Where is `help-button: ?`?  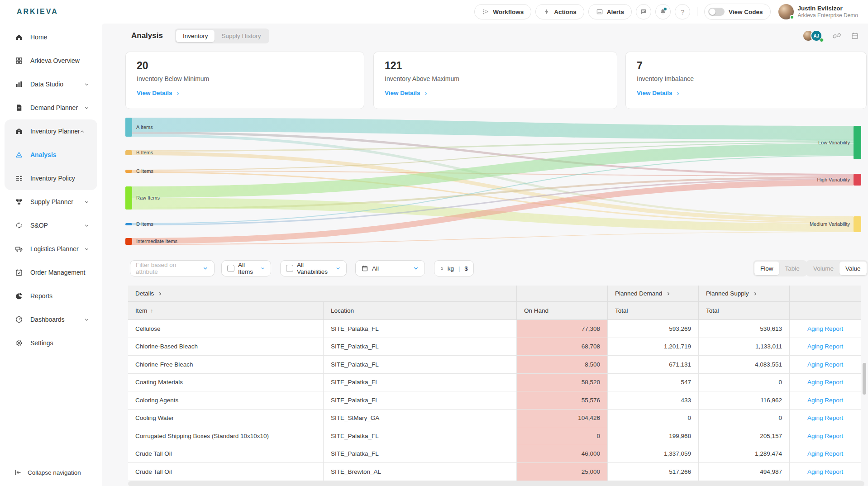 help-button: ? is located at coordinates (682, 12).